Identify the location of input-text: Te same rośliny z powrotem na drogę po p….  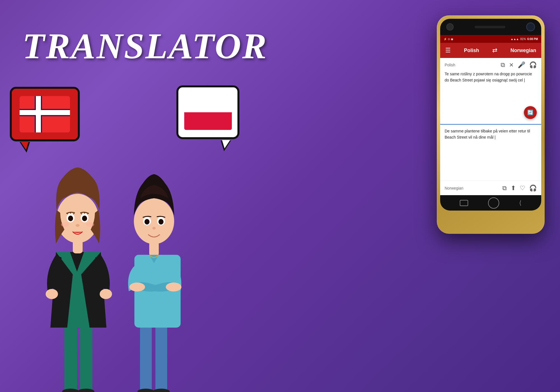
(491, 77).